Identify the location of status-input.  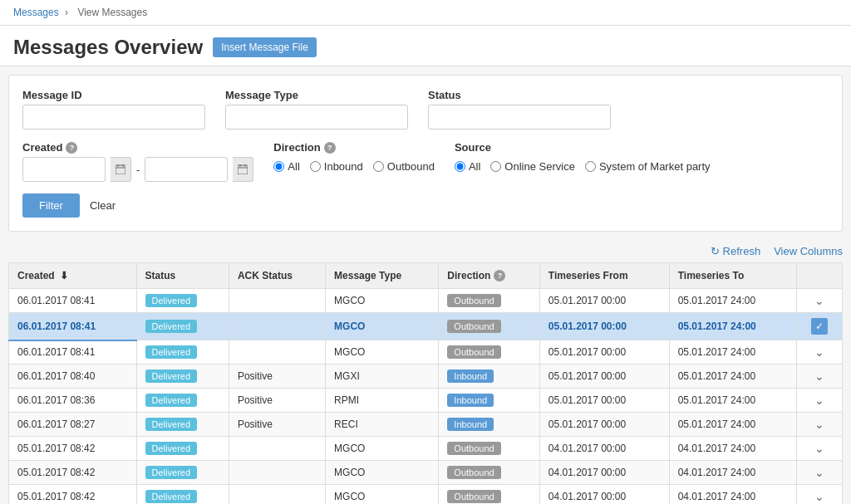
(519, 117).